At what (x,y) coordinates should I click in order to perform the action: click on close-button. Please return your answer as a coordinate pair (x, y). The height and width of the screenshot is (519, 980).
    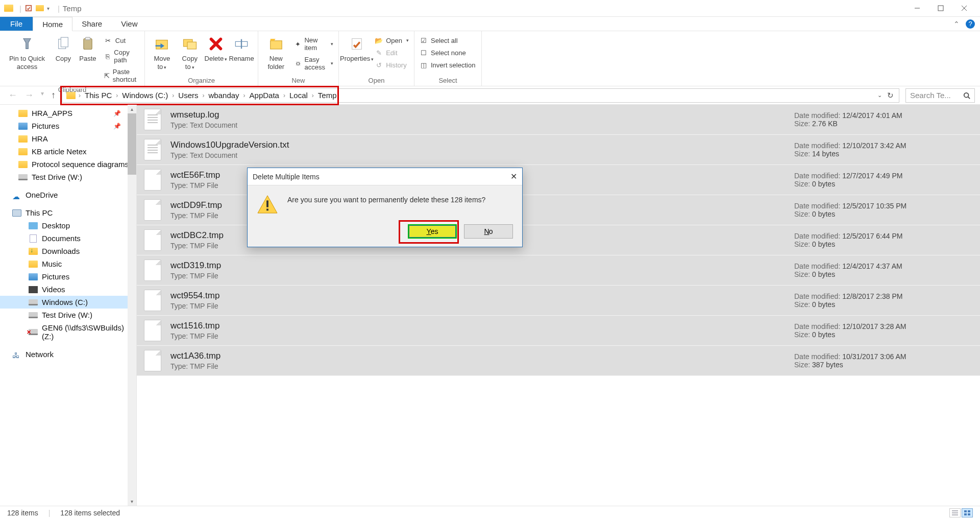
    Looking at the image, I should click on (964, 8).